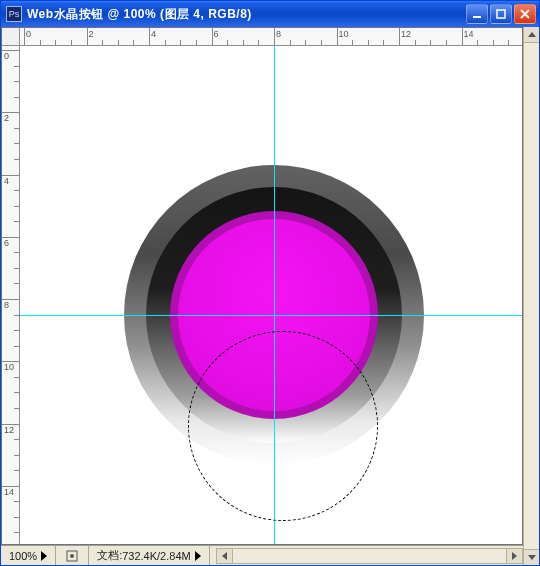  I want to click on ruler-horizontal: 0246810121416, so click(271, 37).